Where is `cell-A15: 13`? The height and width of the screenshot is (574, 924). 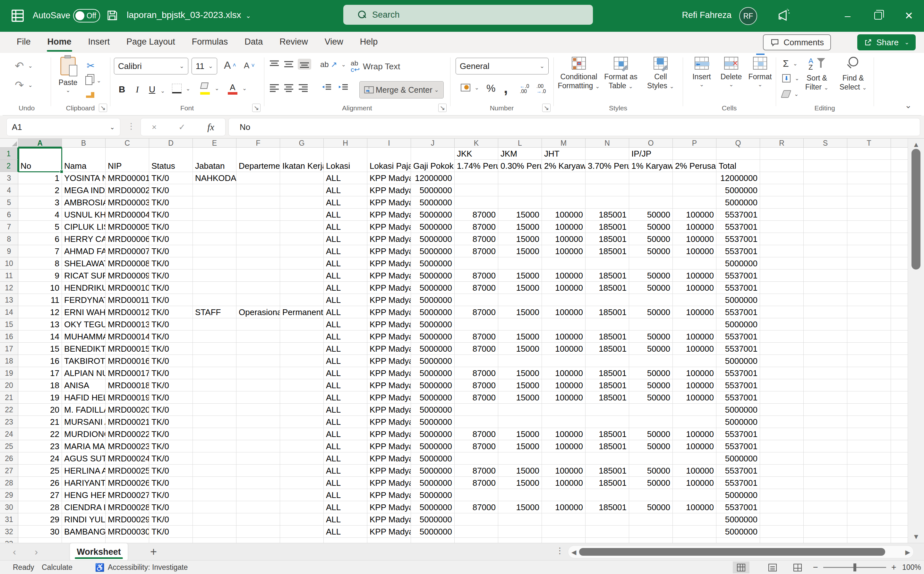
cell-A15: 13 is located at coordinates (40, 324).